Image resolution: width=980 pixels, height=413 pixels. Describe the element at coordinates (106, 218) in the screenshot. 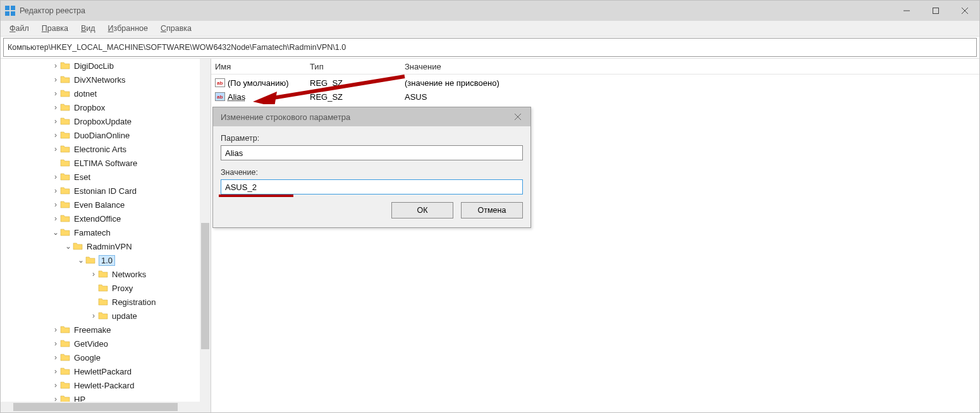

I see `tree-item: ›ExtendOffice` at that location.